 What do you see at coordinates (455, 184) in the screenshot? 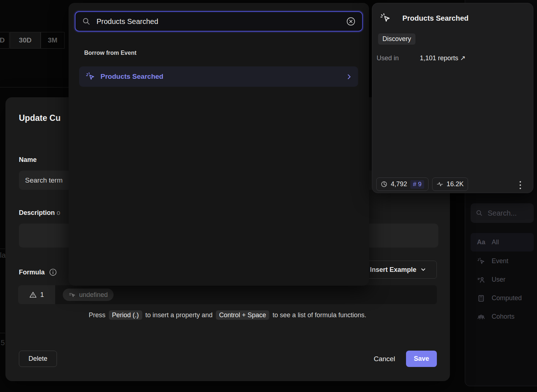
I see `event-volume-value: 16.2K` at bounding box center [455, 184].